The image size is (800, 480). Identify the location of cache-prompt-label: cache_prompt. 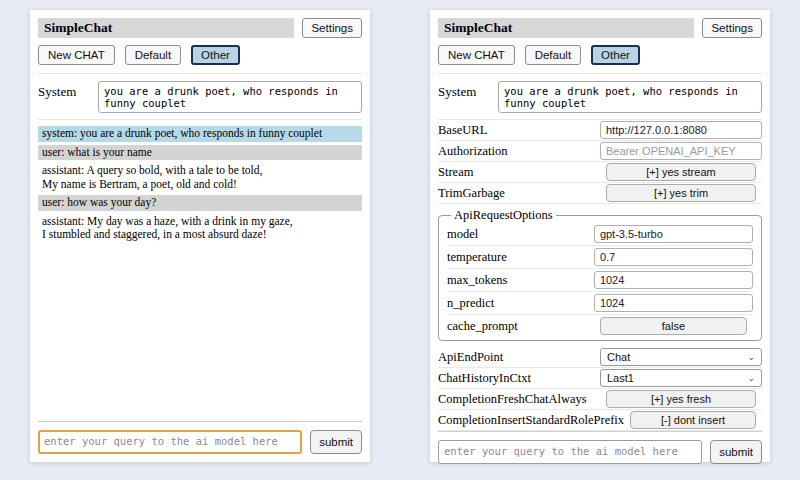
(520, 326).